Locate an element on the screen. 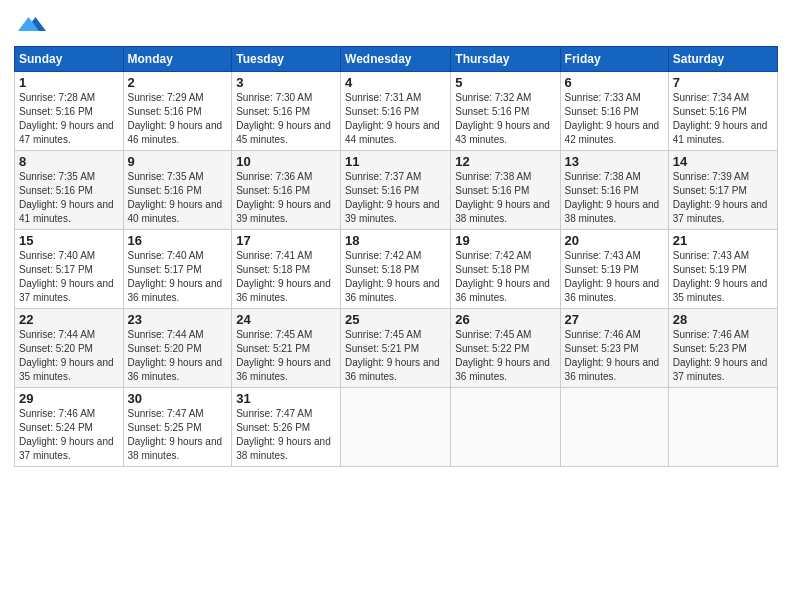 This screenshot has height=612, width=792. week-row-2: 15Sunrise: 7:40 AMSunset: 5:17 PMDayligh… is located at coordinates (396, 270).